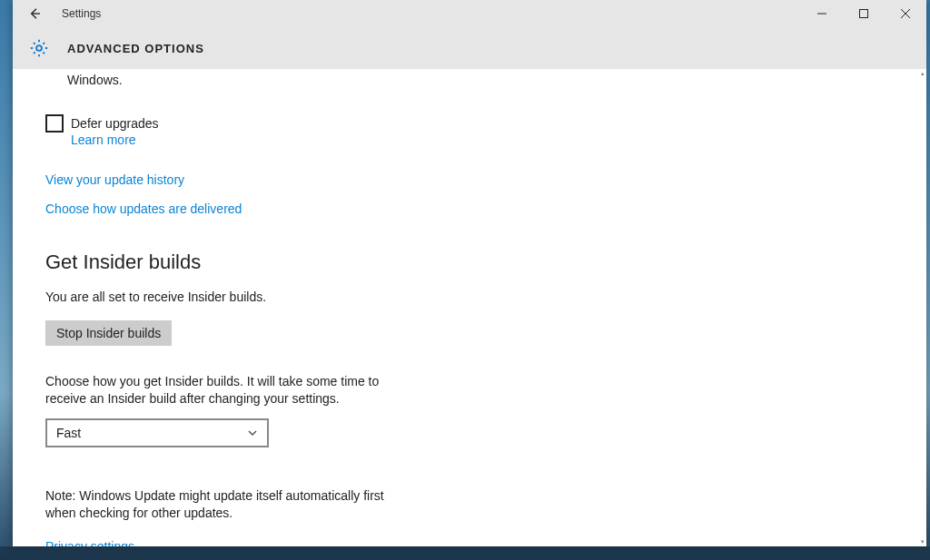 The image size is (930, 560). I want to click on vertical-scrollbar: ▴ ▾, so click(923, 308).